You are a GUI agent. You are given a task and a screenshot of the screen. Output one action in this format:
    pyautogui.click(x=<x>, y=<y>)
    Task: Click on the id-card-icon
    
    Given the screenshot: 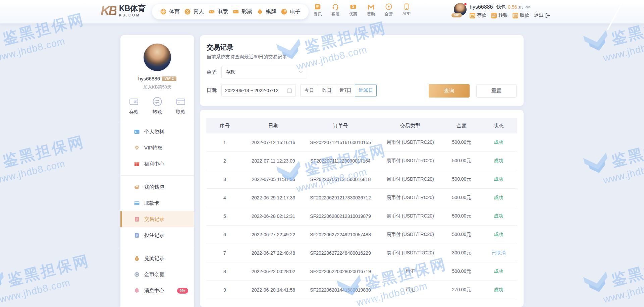 What is the action you would take?
    pyautogui.click(x=137, y=132)
    